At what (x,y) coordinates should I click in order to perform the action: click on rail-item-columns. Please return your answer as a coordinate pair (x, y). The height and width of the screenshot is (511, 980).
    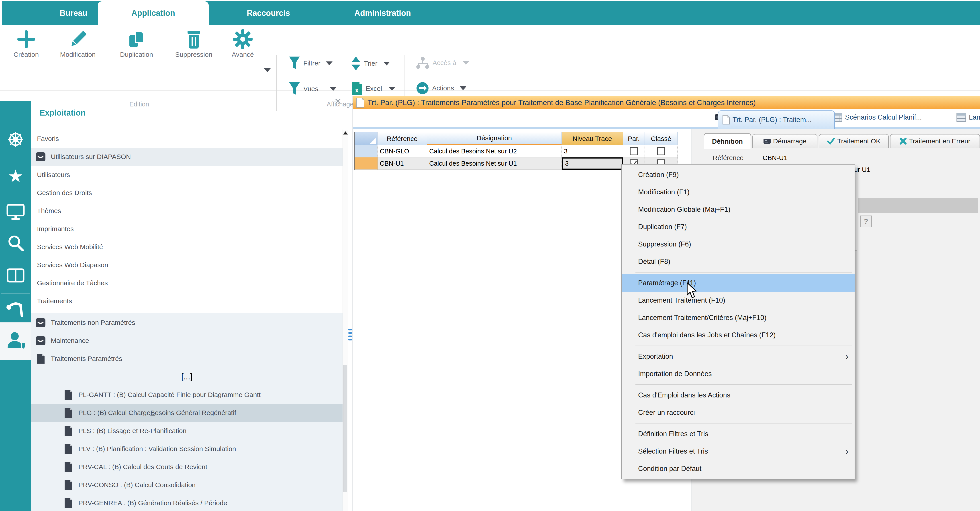
    Looking at the image, I should click on (16, 275).